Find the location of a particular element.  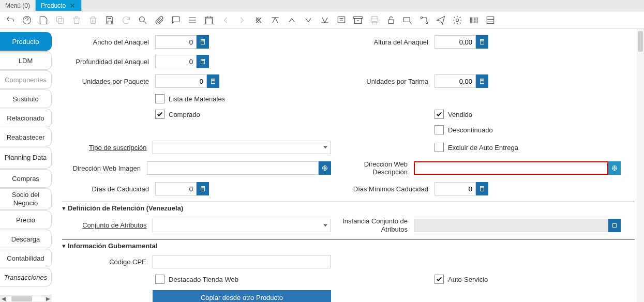

delete2-icon is located at coordinates (93, 20).